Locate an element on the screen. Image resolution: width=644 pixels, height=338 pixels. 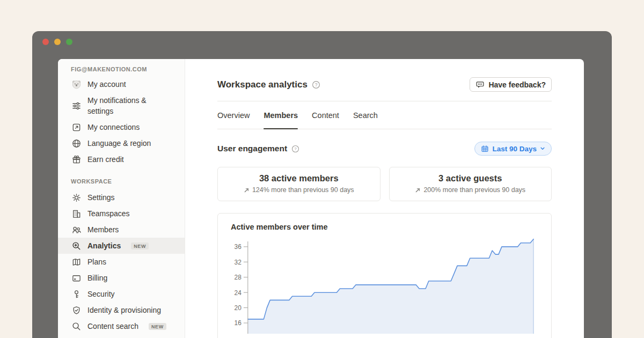
sidebar-item-security: Security is located at coordinates (121, 294).